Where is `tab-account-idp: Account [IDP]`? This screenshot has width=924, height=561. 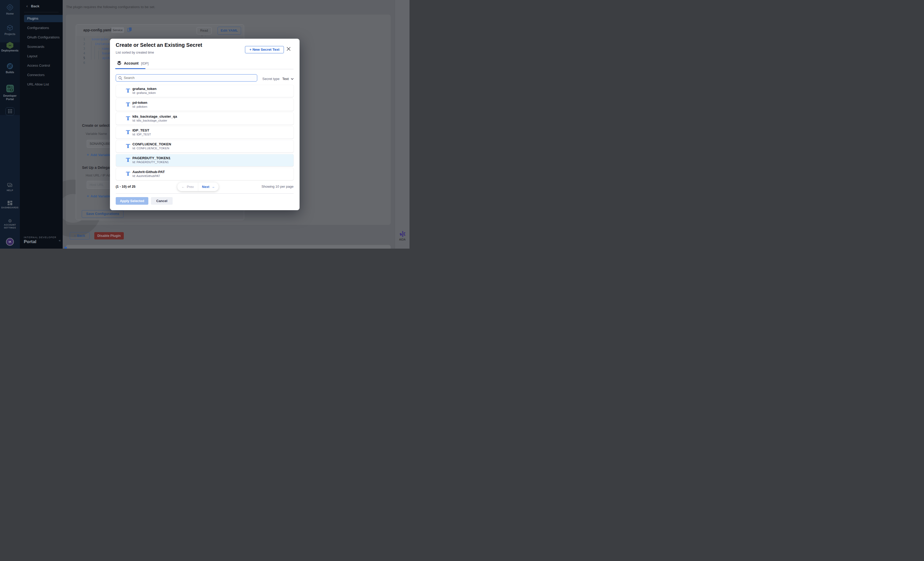
tab-account-idp: Account [IDP] is located at coordinates (133, 64).